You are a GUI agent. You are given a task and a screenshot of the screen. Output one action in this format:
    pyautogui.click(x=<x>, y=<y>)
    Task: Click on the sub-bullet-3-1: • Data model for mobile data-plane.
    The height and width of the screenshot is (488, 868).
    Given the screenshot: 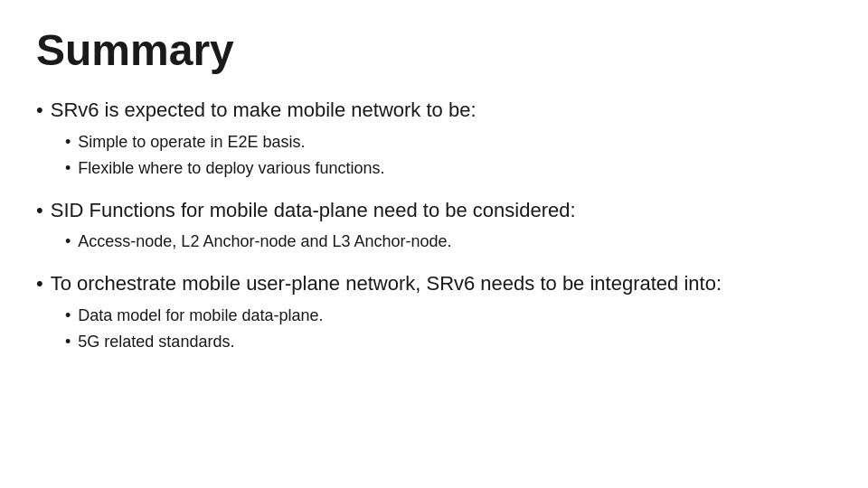 What is the action you would take?
    pyautogui.click(x=448, y=316)
    